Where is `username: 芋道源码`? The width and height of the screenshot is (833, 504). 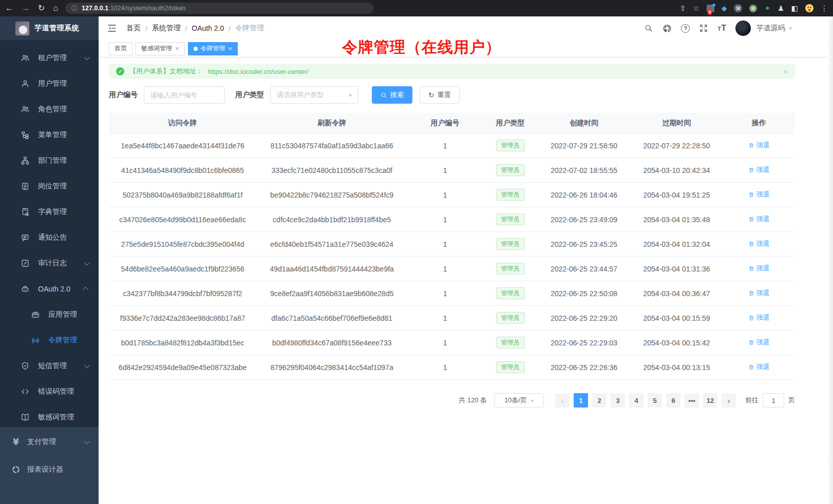 username: 芋道源码 is located at coordinates (770, 28).